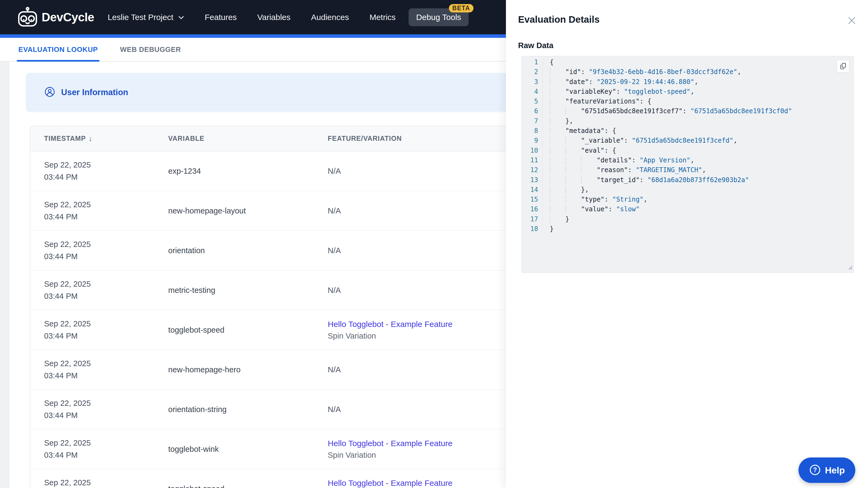 The width and height of the screenshot is (868, 488). Describe the element at coordinates (532, 209) in the screenshot. I see `line-number: 16` at that location.